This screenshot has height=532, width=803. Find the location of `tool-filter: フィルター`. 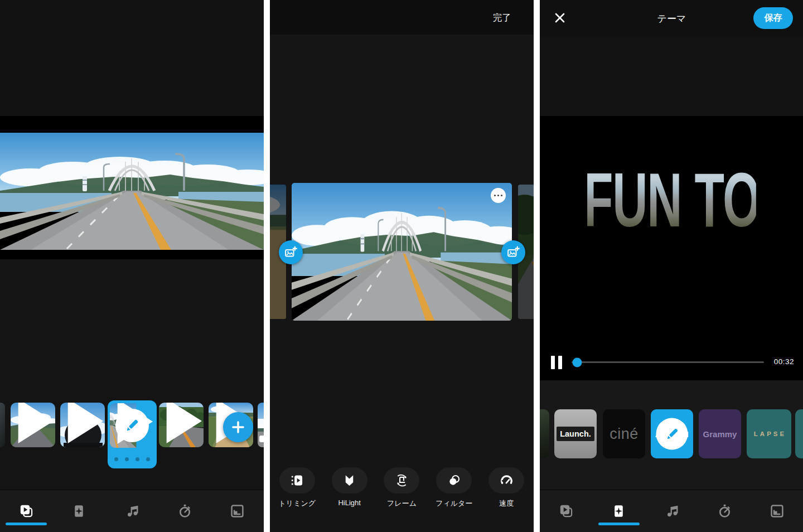

tool-filter: フィルター is located at coordinates (454, 488).